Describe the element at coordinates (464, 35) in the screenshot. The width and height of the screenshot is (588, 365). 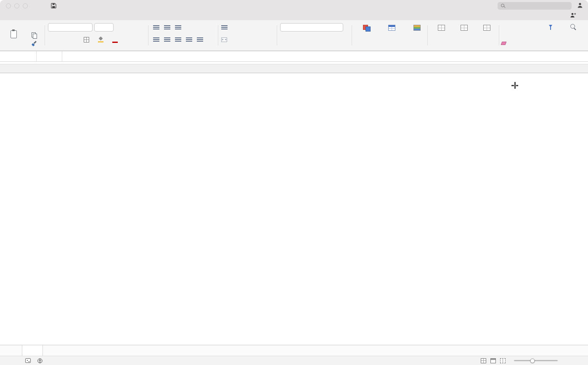
I see `delete-cells-button` at that location.